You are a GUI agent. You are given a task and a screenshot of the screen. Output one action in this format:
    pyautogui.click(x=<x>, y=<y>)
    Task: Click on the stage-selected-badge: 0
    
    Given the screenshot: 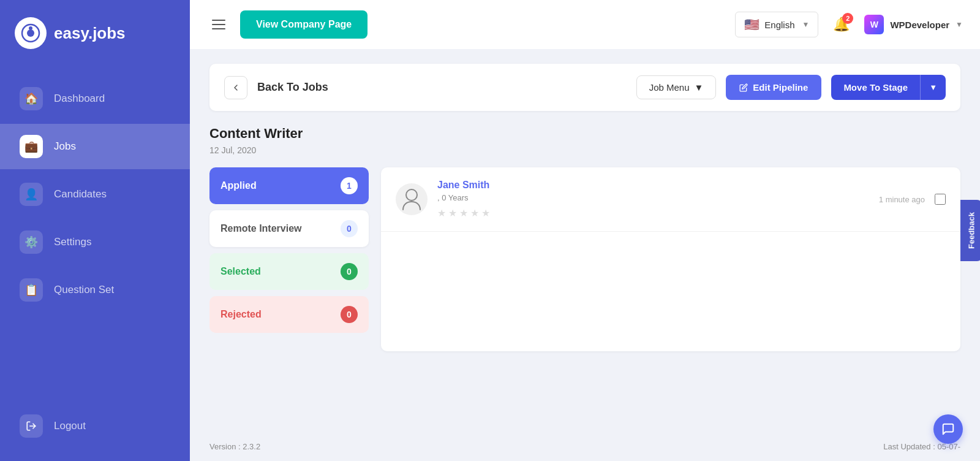 What is the action you would take?
    pyautogui.click(x=349, y=272)
    